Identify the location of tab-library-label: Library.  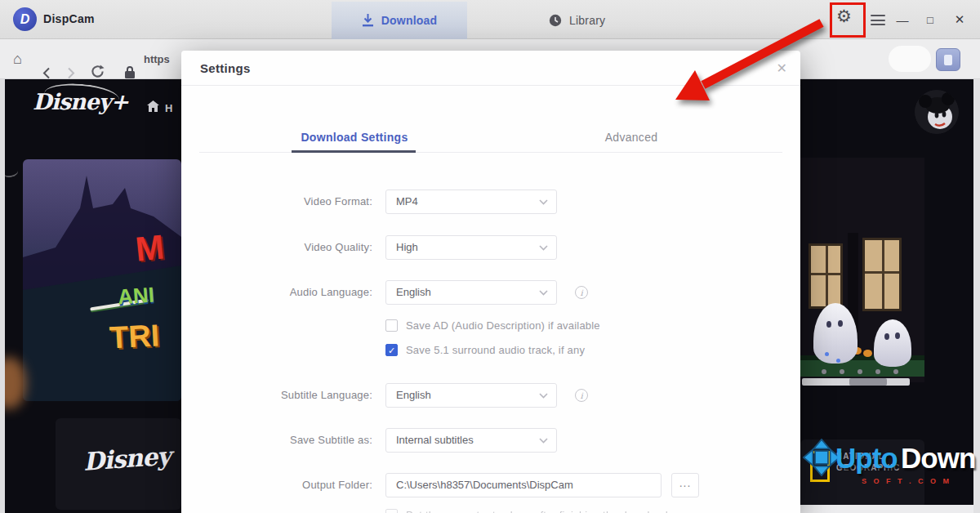
(587, 20).